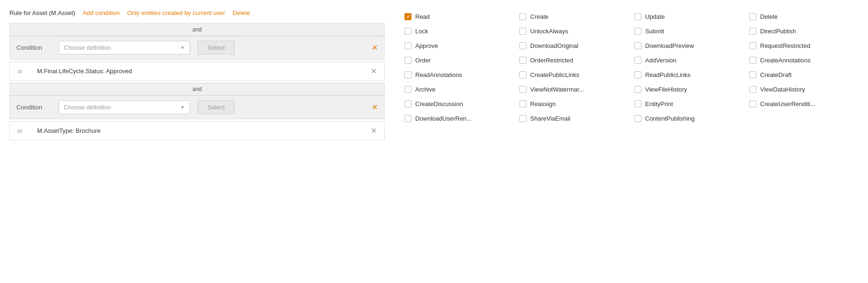  I want to click on perm-label-delete: Delete, so click(769, 17).